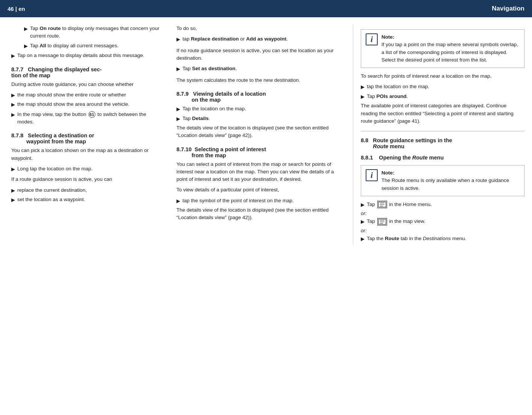 The image size is (532, 415). What do you see at coordinates (261, 119) in the screenshot?
I see `list-item: ▶ Tap Details.` at bounding box center [261, 119].